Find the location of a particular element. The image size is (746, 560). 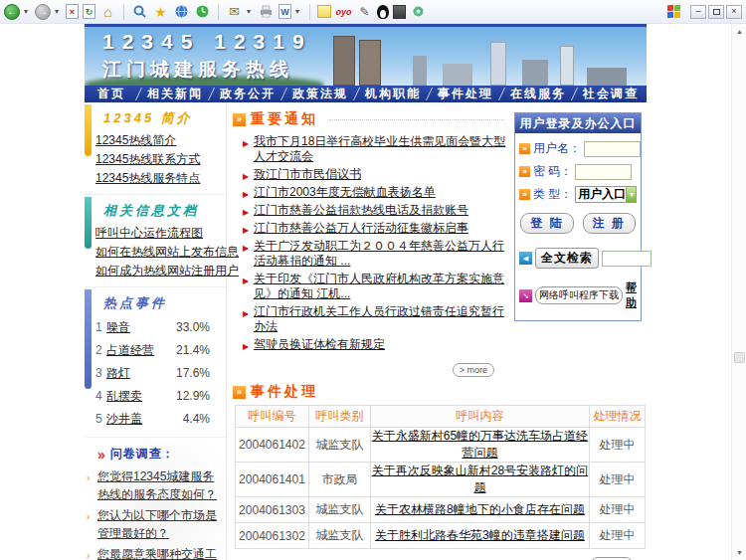

nav-item-gov-open: 政务公开 is located at coordinates (248, 93).